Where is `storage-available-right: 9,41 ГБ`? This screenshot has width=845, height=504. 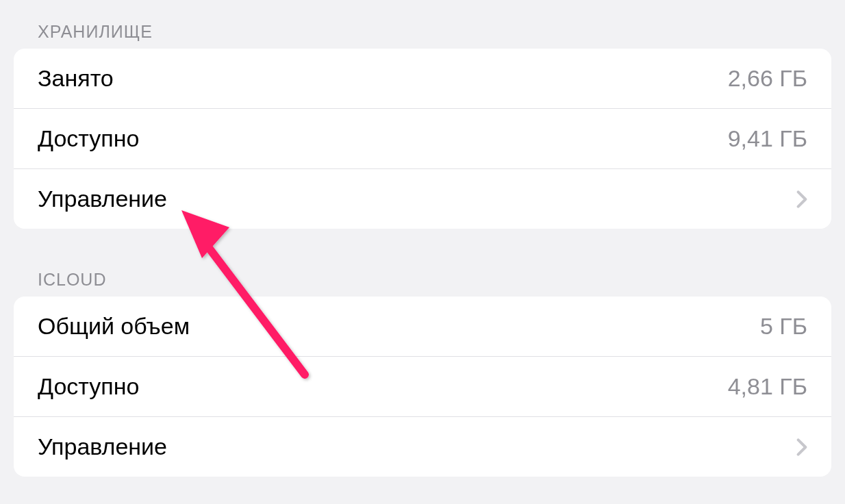 storage-available-right: 9,41 ГБ is located at coordinates (768, 138).